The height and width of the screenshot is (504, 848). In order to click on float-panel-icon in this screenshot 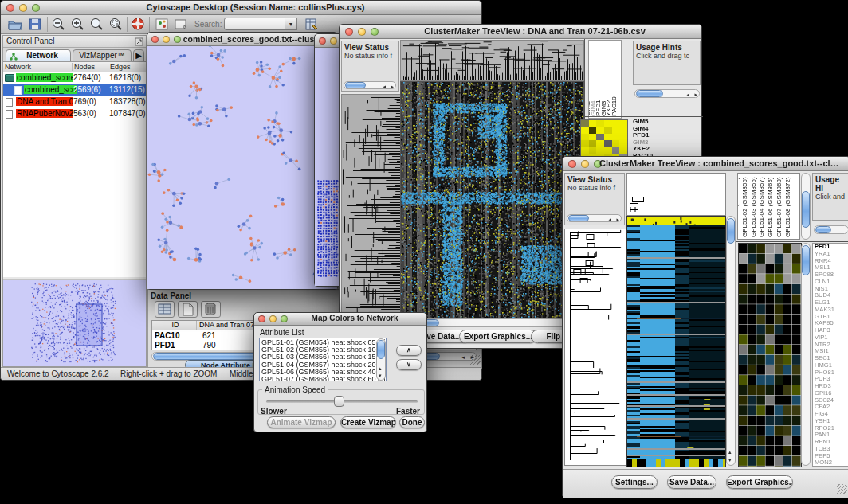, I will do `click(139, 41)`.